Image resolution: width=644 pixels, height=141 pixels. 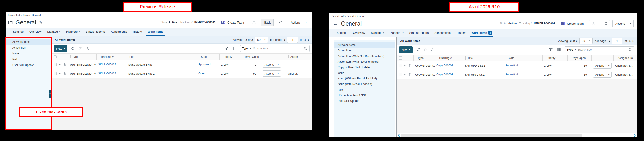 I want to click on column-header-tracking: Tracking #, so click(x=107, y=57).